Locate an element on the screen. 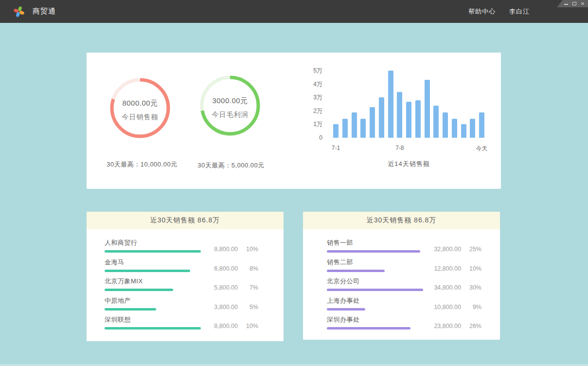 The image size is (588, 366). y-tick-label: 1万 is located at coordinates (318, 124).